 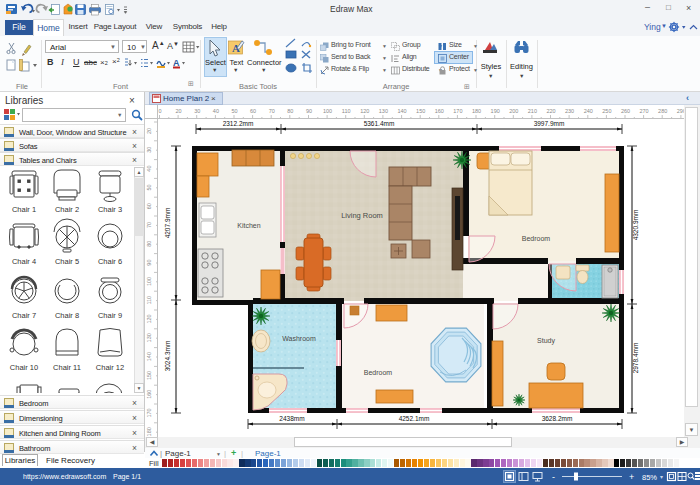 What do you see at coordinates (238, 124) in the screenshot?
I see `svg-text: 2312.2mm` at bounding box center [238, 124].